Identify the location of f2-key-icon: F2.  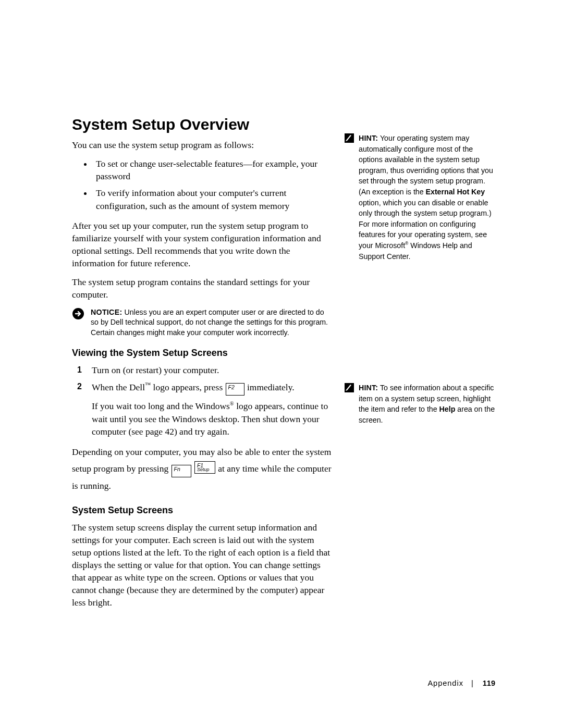
(235, 389).